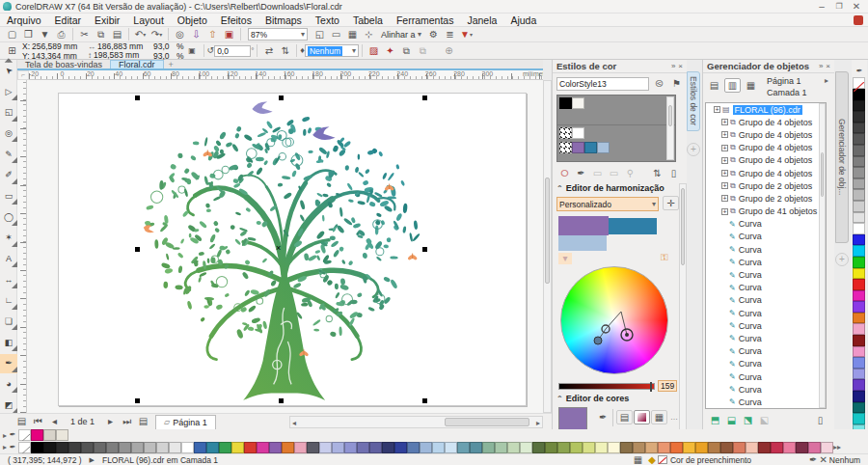  Describe the element at coordinates (660, 83) in the screenshot. I see `new-style-button: ⧀` at that location.